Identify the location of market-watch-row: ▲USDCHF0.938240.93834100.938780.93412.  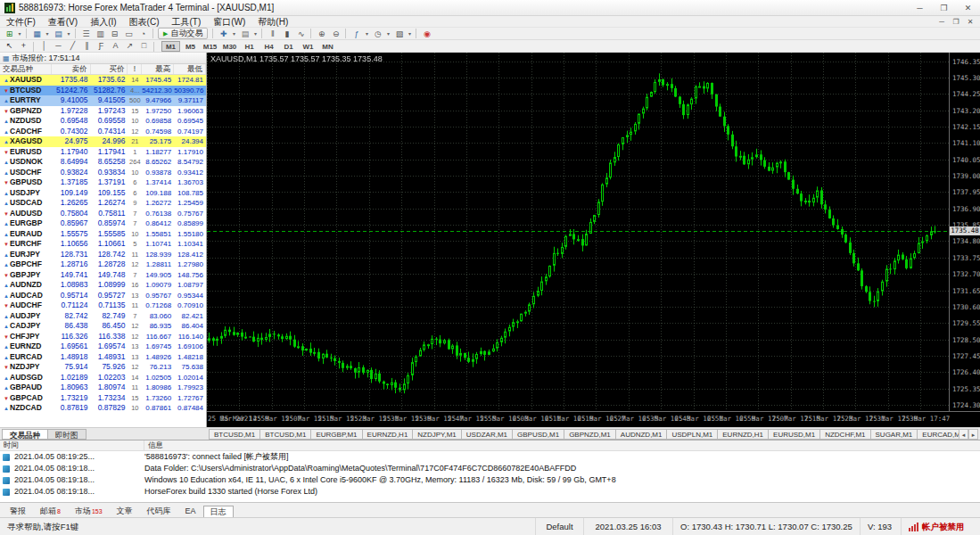
(103, 173).